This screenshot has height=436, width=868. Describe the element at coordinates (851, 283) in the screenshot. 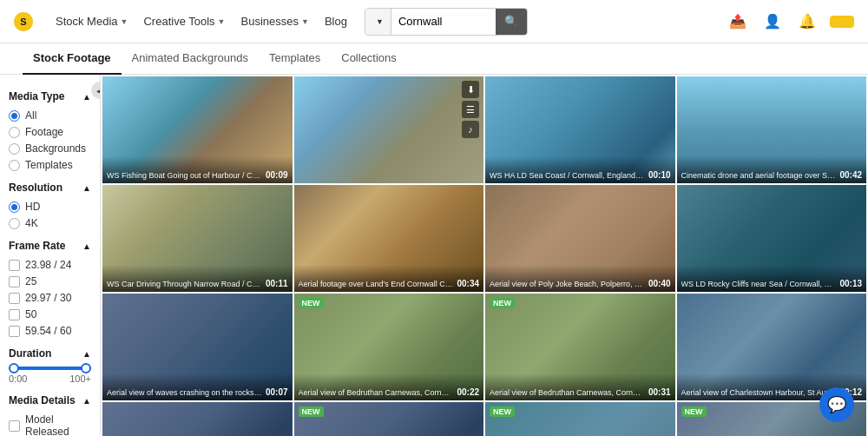

I see `video-duration: 00:13` at that location.